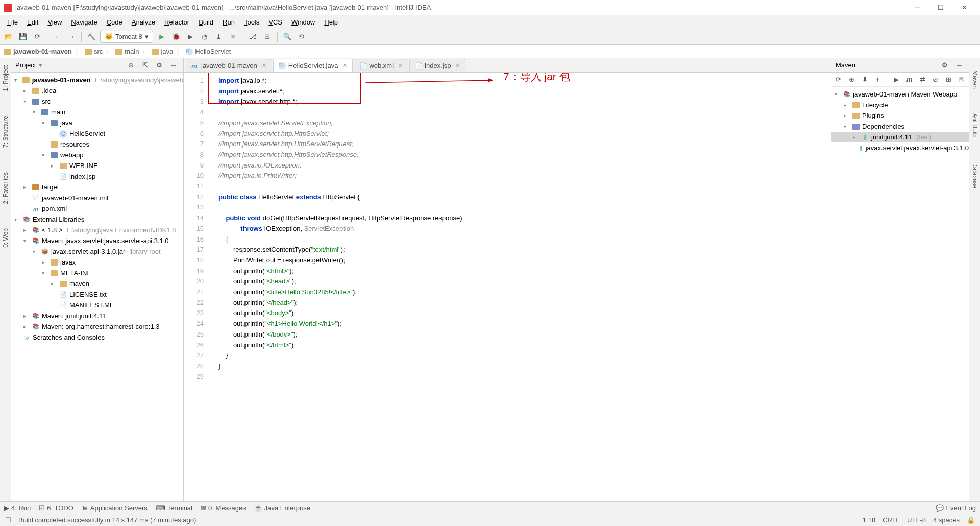 The height and width of the screenshot is (526, 980). What do you see at coordinates (97, 305) in the screenshot?
I see `tree-item: 📄MANIFEST.MF` at bounding box center [97, 305].